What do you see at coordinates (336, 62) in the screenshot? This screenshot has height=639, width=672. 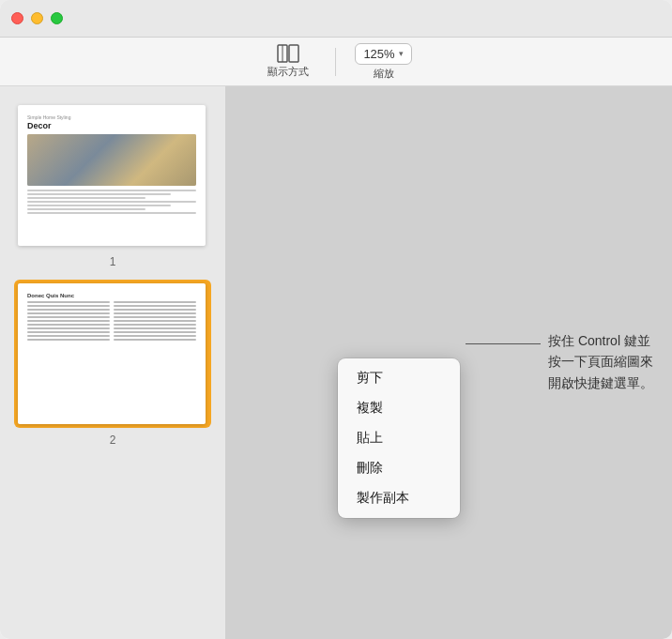 I see `toolbar: 顯示方式 125% ▾ 縮放` at bounding box center [336, 62].